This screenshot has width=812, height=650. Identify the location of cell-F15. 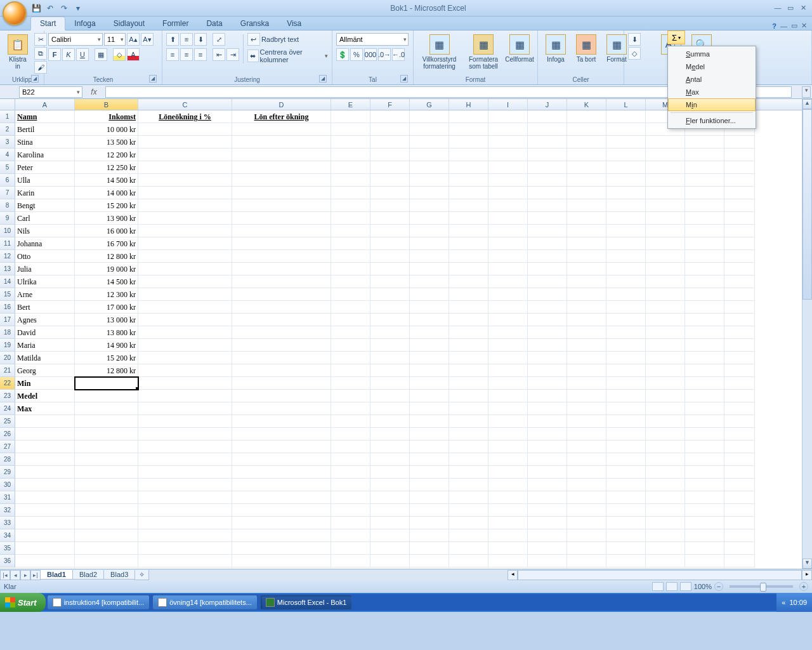
(390, 295).